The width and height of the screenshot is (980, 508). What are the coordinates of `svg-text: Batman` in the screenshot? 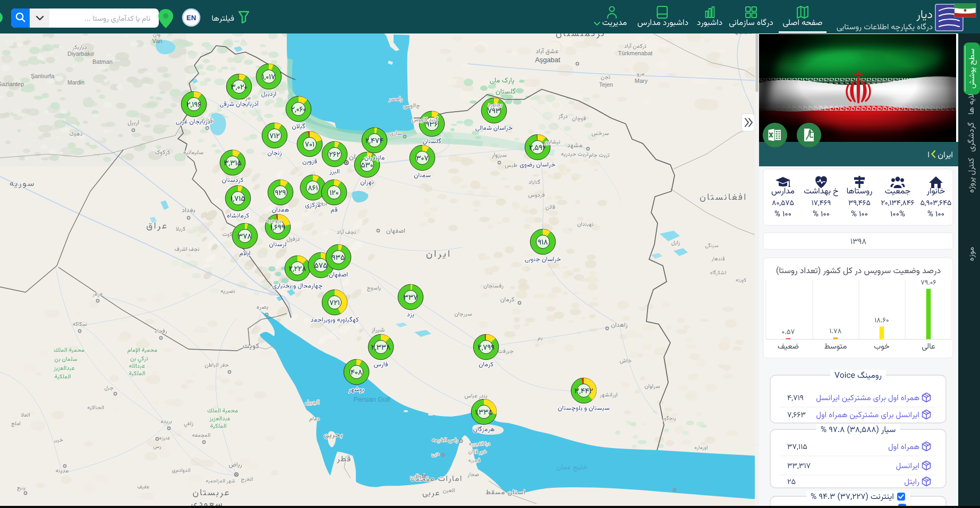 It's located at (103, 62).